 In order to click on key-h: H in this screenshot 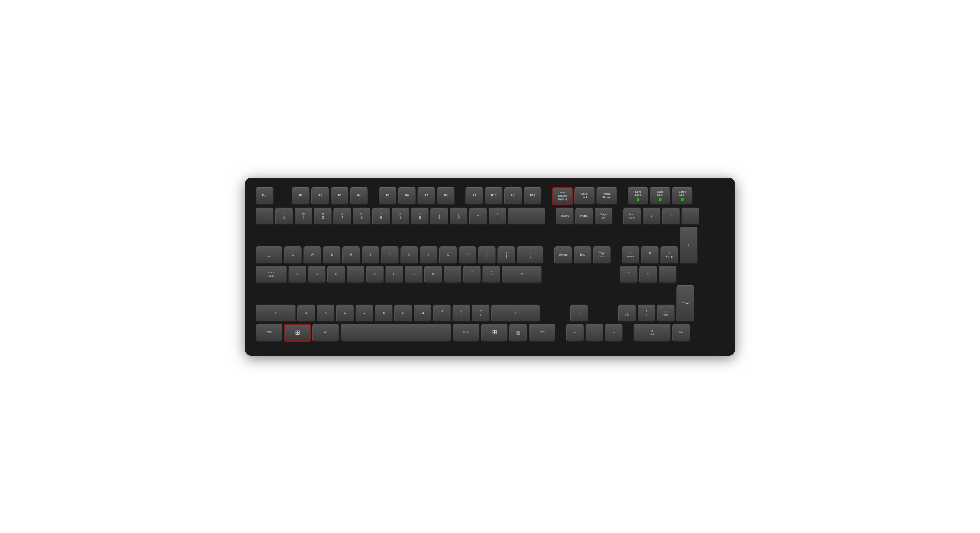, I will do `click(394, 275)`.